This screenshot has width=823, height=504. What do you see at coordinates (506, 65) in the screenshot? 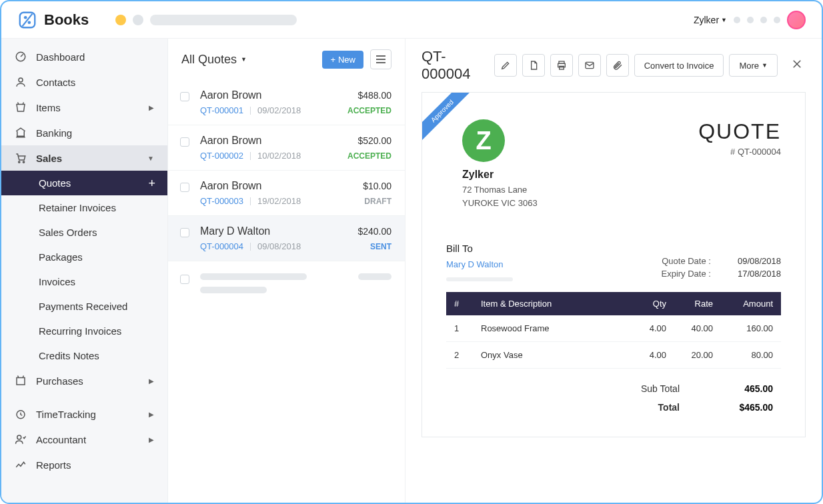
I see `edit-button` at bounding box center [506, 65].